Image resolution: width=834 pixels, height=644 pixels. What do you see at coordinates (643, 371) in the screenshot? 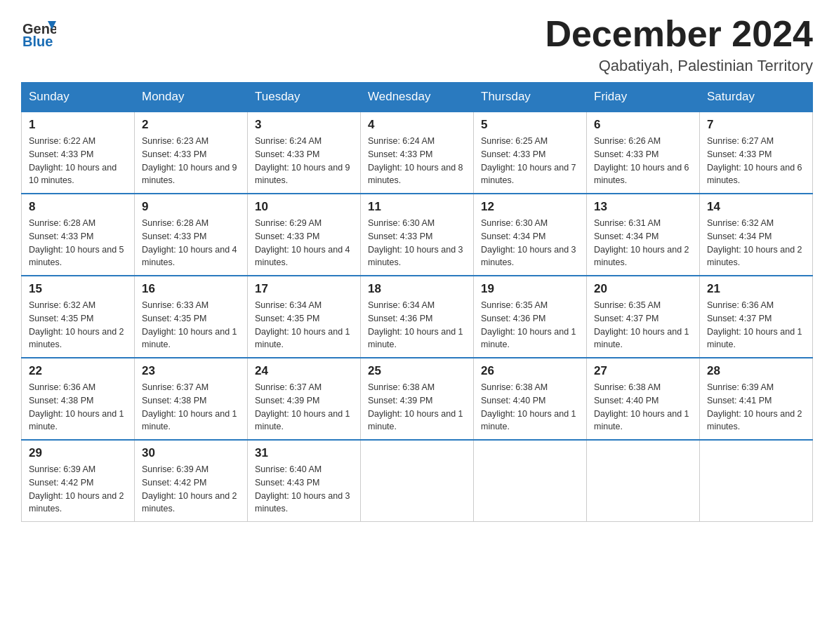
I see `cell-date: 27` at bounding box center [643, 371].